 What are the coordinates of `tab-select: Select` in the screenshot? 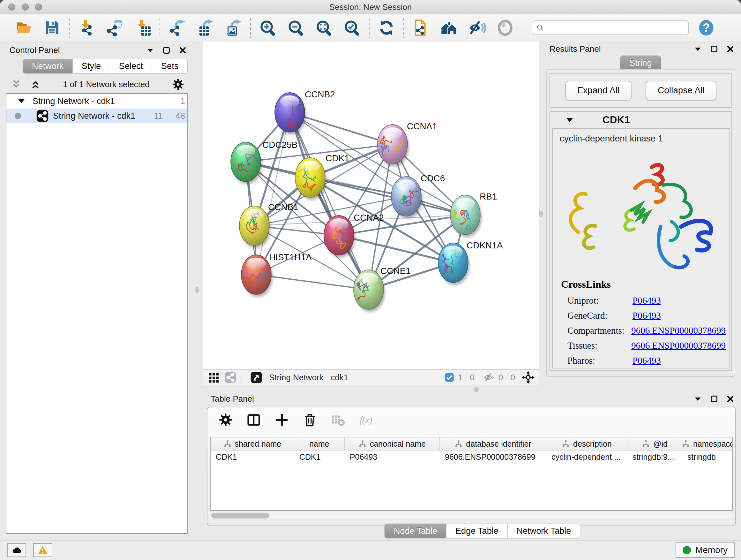 It's located at (131, 66).